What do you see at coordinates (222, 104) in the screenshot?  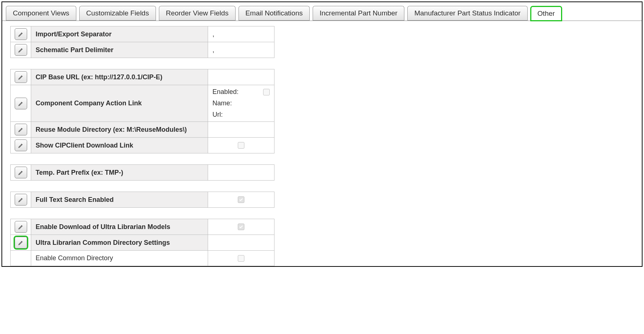 I see `name-label: Name:` at bounding box center [222, 104].